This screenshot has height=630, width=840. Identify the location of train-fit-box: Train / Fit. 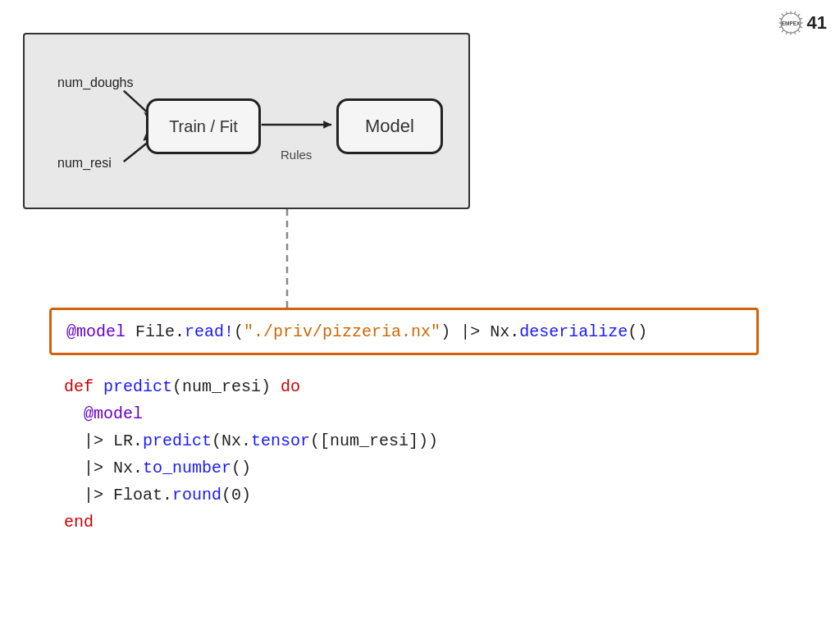
(203, 126).